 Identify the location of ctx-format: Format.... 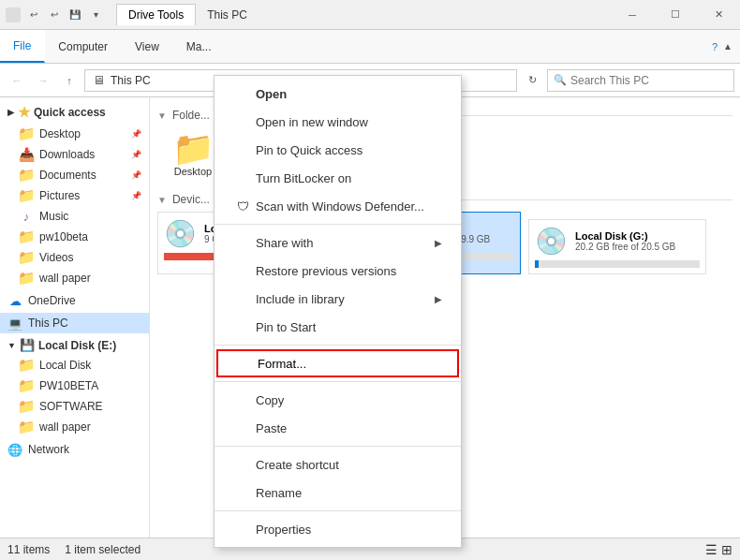
(337, 363).